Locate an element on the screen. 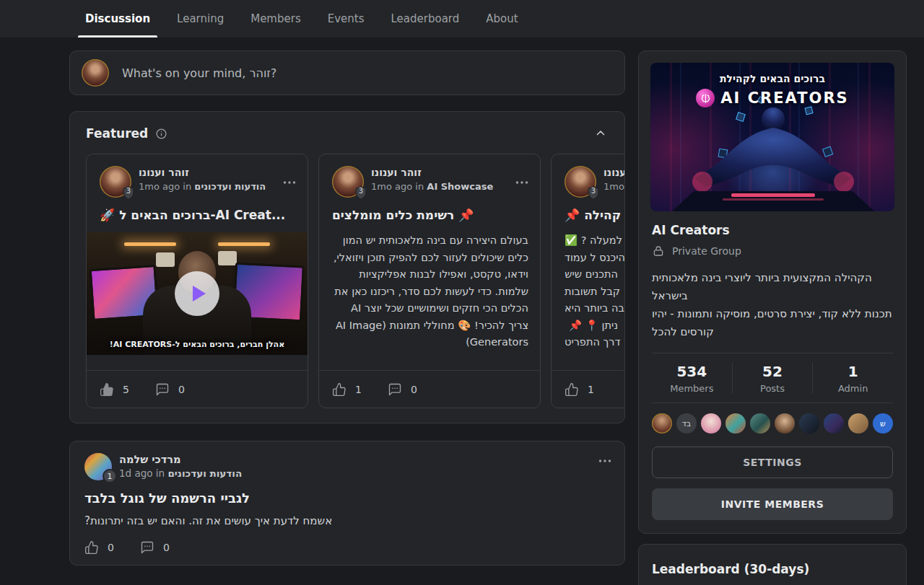 The width and height of the screenshot is (924, 585). post-composer: What's on your mind, זוהר? is located at coordinates (347, 73).